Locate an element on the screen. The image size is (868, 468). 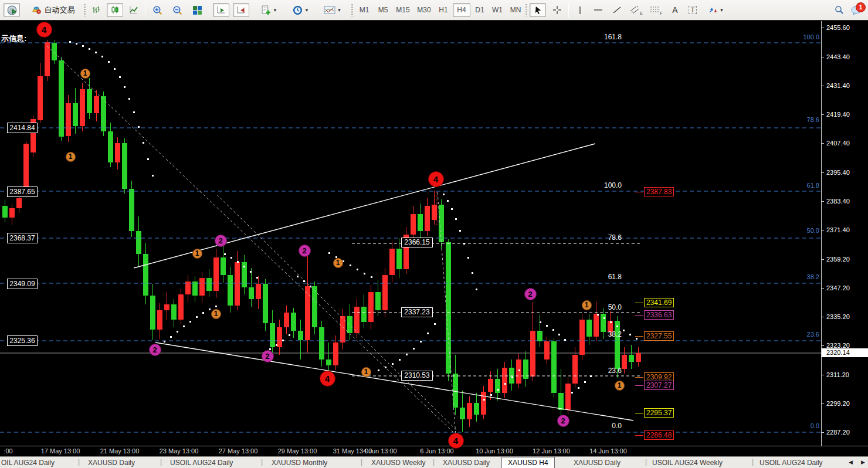
vertical-line-tool-button is located at coordinates (580, 10).